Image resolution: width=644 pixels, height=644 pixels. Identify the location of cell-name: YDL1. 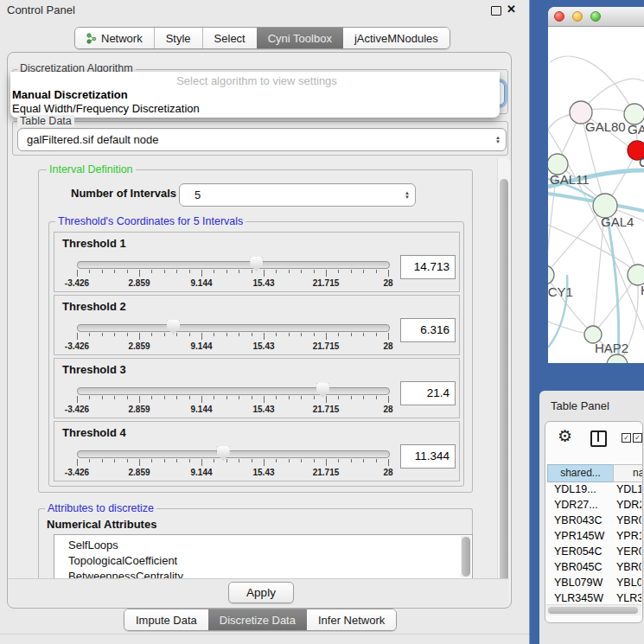
(629, 489).